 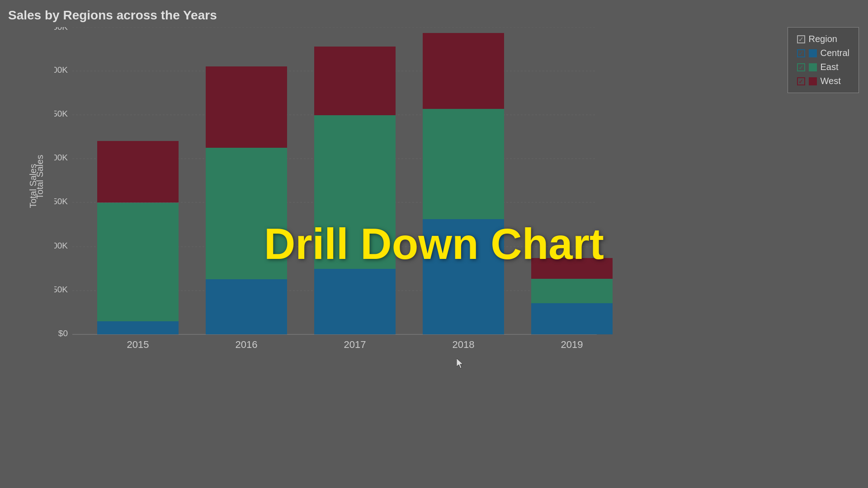 What do you see at coordinates (61, 114) in the screenshot?
I see `svg-text: $250K` at bounding box center [61, 114].